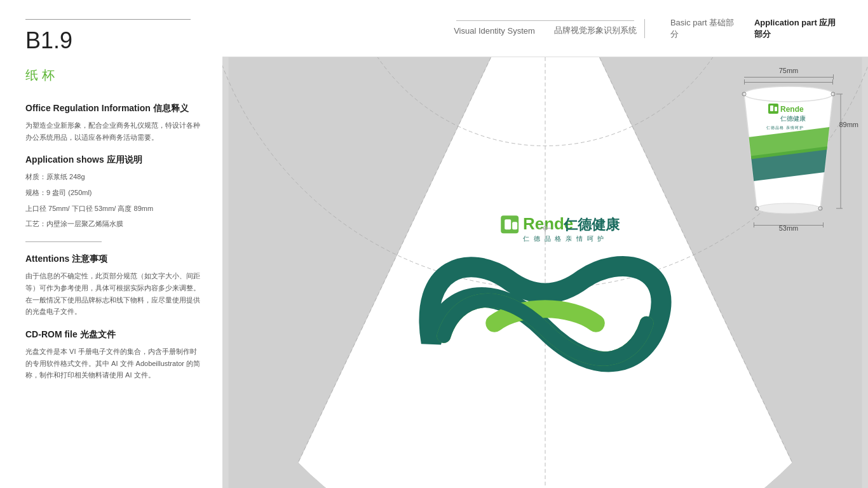  I want to click on header-app-label: Application part 应用部分, so click(798, 29).